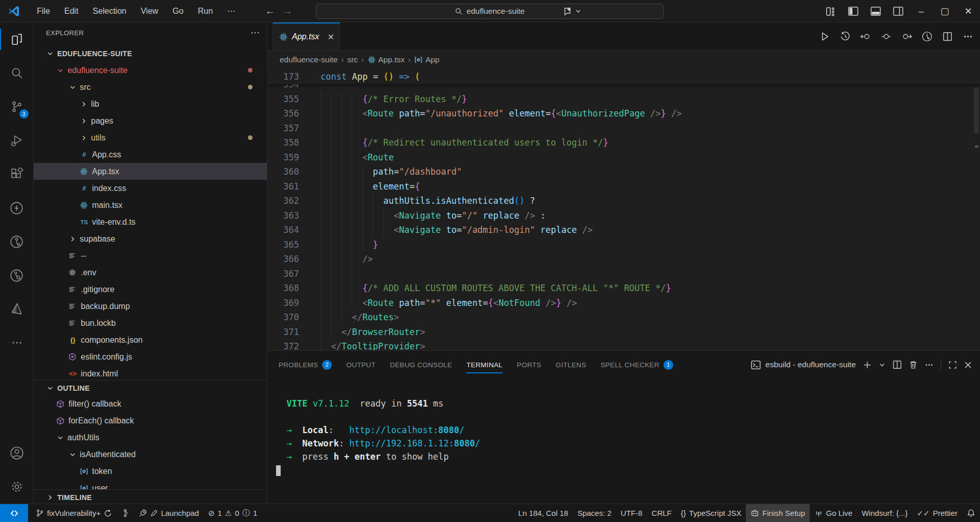 The height and width of the screenshot is (522, 980). What do you see at coordinates (624, 259) in the screenshot?
I see `code-line-366: 366/>` at bounding box center [624, 259].